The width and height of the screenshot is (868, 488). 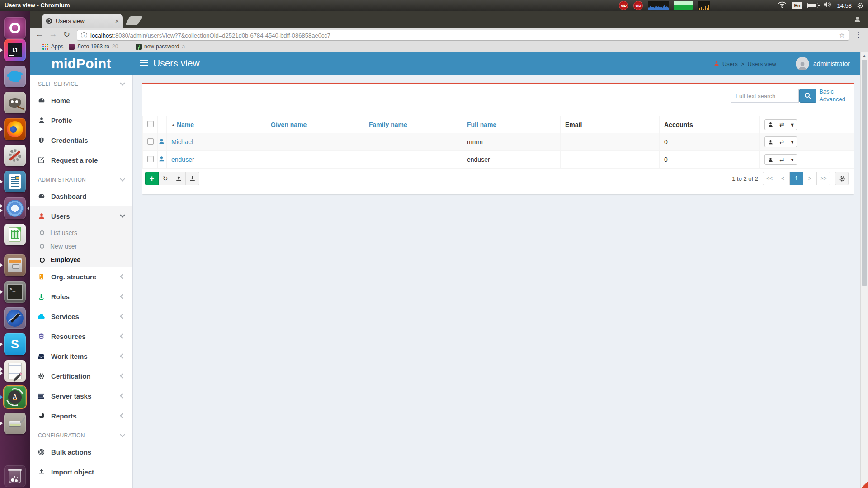 I want to click on fulltext-search-input, so click(x=765, y=96).